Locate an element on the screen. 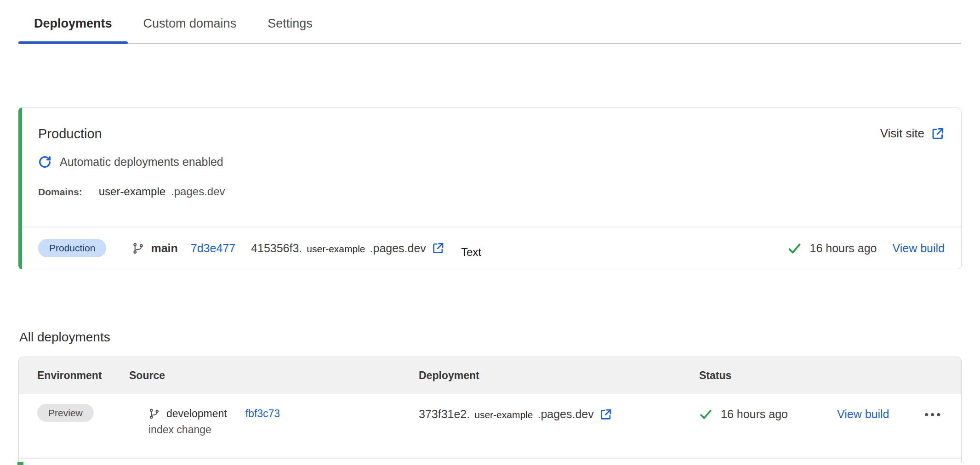 Image resolution: width=980 pixels, height=465 pixels. environment-badge: Preview is located at coordinates (65, 413).